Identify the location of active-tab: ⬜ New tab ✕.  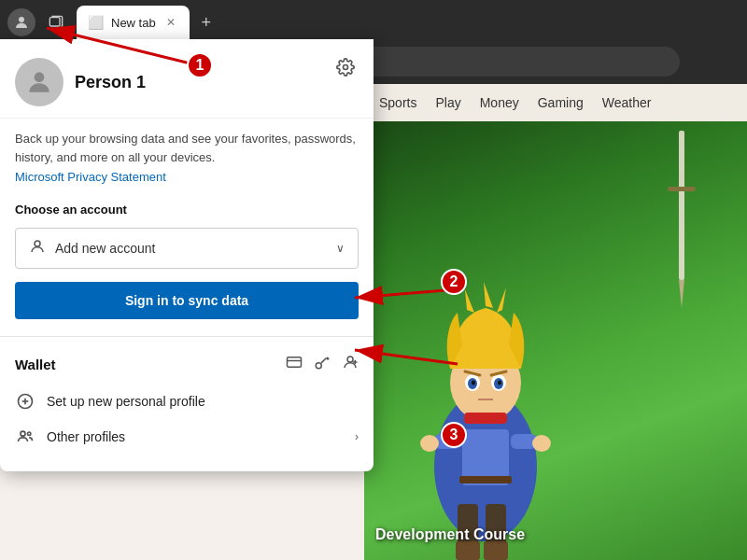
(133, 22).